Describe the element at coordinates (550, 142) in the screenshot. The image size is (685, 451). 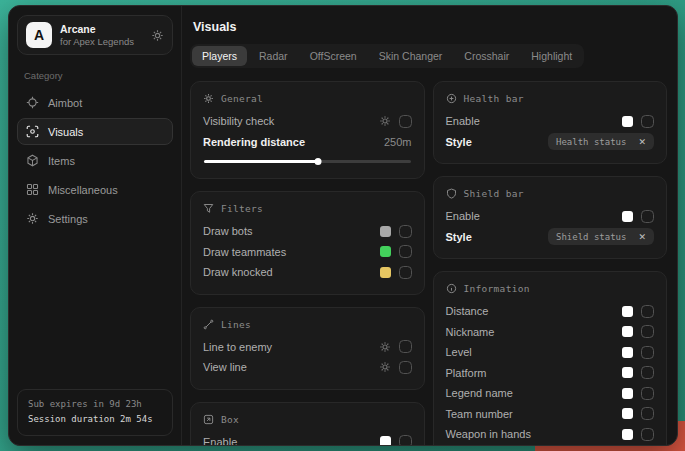
I see `setting-row-health-style: Style Health status ✕` at that location.